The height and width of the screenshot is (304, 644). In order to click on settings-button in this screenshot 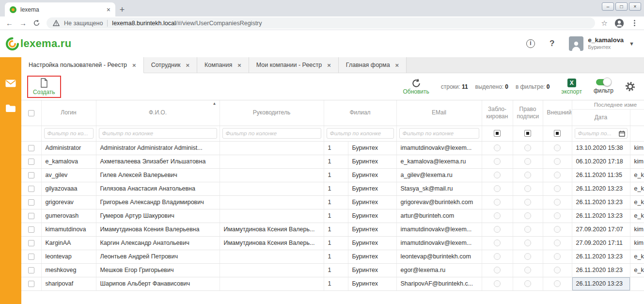, I will do `click(630, 86)`.